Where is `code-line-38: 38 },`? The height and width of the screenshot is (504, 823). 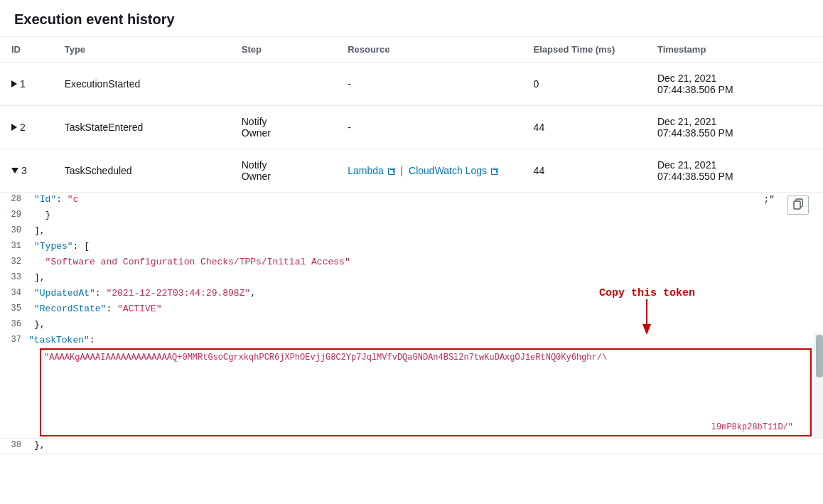 code-line-38: 38 }, is located at coordinates (412, 446).